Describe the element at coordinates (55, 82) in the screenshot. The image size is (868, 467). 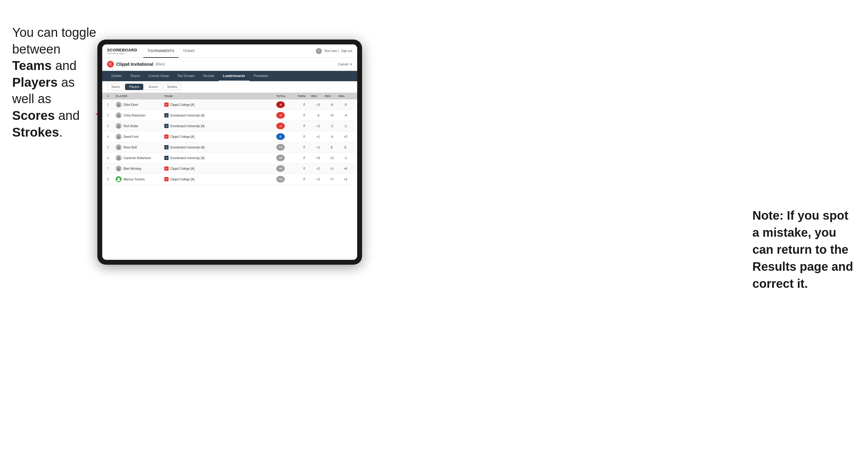
I see `left-annotation: You can toggle between Teams and Players…` at that location.